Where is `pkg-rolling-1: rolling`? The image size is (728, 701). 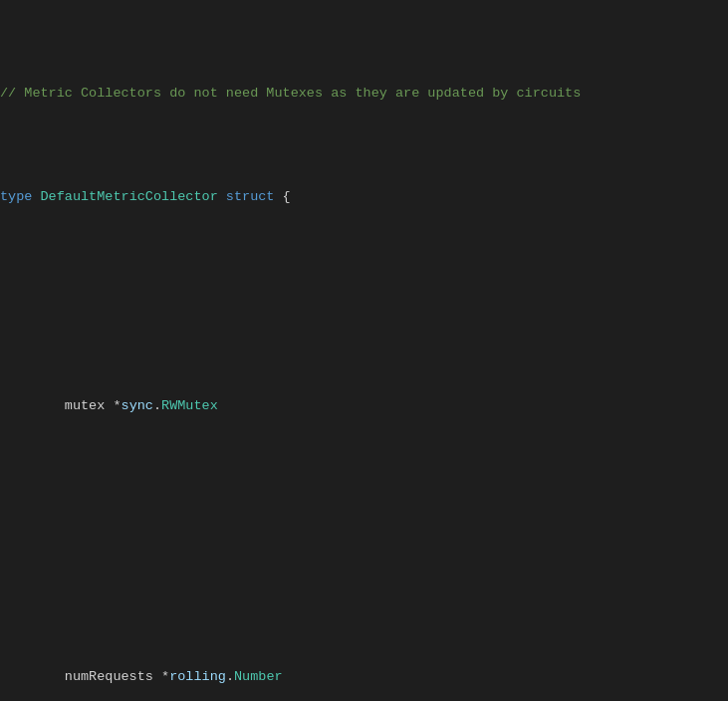 pkg-rolling-1: rolling is located at coordinates (197, 677).